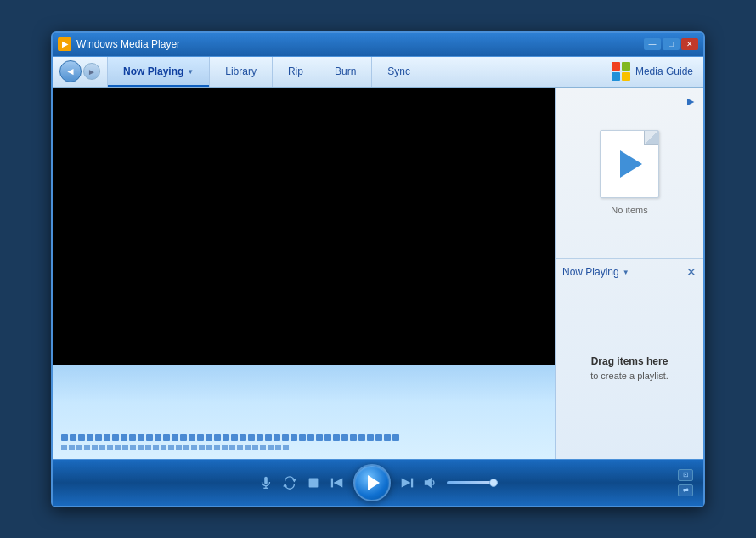  I want to click on right-panel: ► No items Now Playing ▼ ✕ Drag items he…, so click(629, 274).